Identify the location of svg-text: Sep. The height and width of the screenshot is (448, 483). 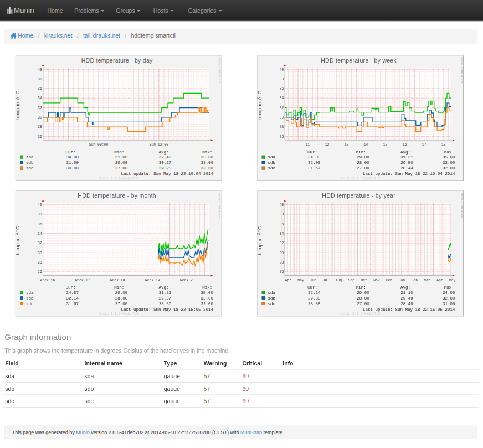
(351, 280).